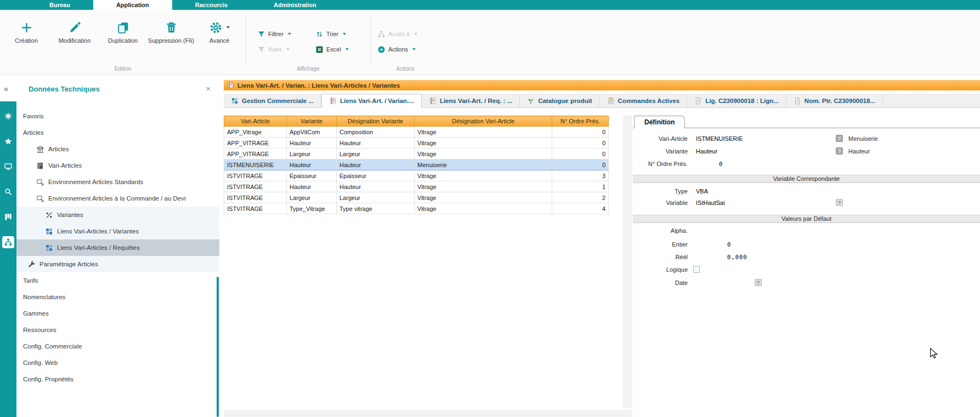  I want to click on monitor-icon, so click(8, 167).